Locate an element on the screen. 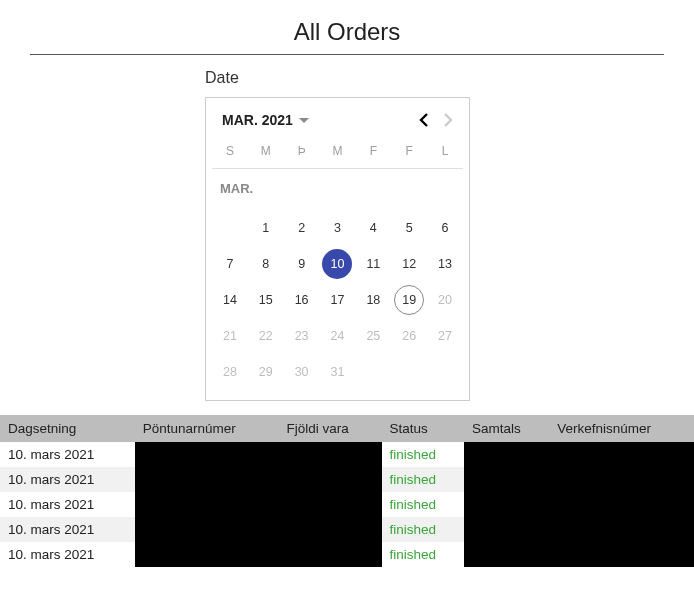 The image size is (694, 610). day-of-week-label: L is located at coordinates (445, 153).